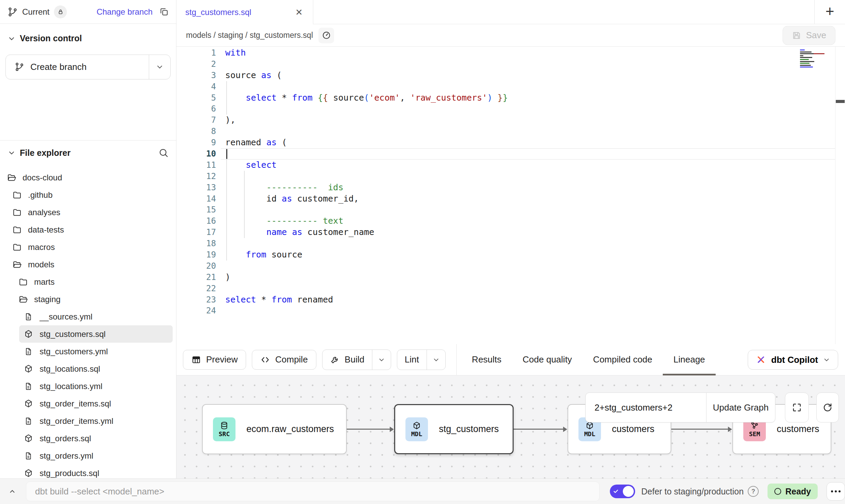  I want to click on code-line-17: 17 name as customer_name, so click(506, 233).